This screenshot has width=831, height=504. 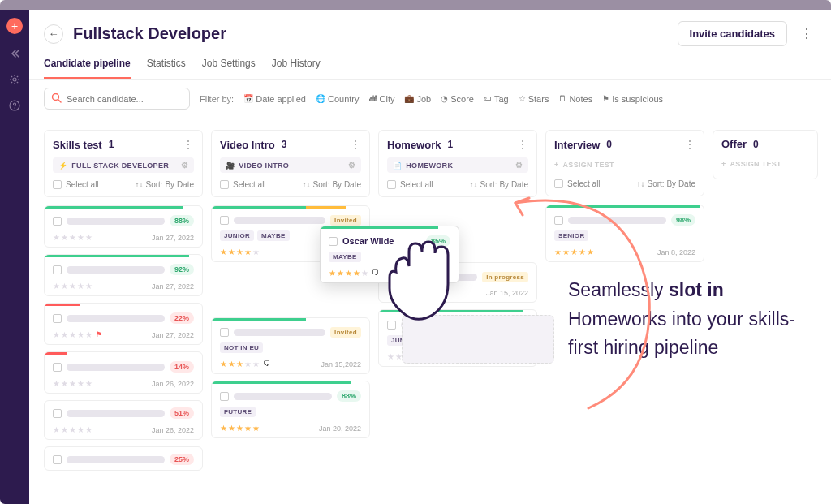 I want to click on gear-icon, so click(x=15, y=80).